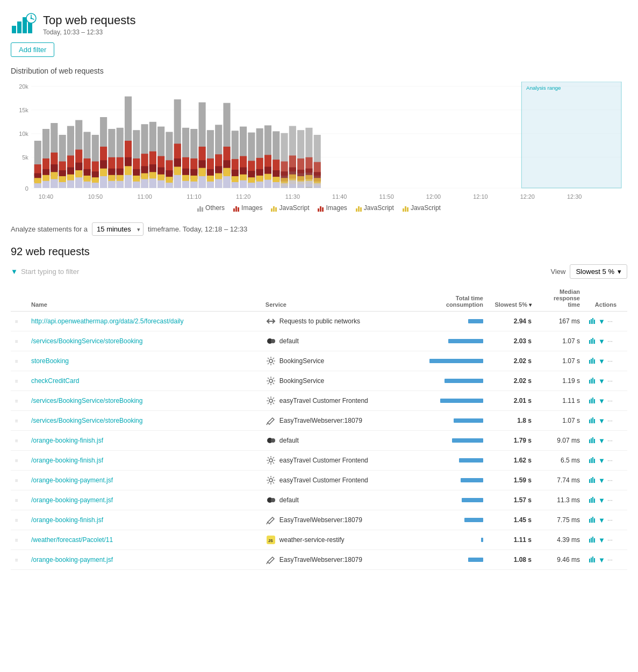 This screenshot has height=672, width=638. Describe the element at coordinates (319, 440) in the screenshot. I see `table-row: ≡/orange-booking-finish.jsfdefault1.79 s…` at that location.